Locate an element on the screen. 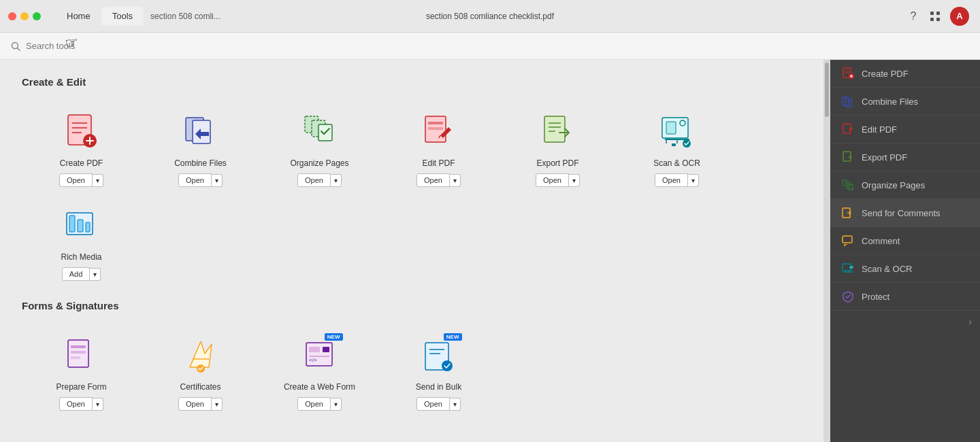 This screenshot has width=980, height=442. create-web-form-open-arrow: ▾ is located at coordinates (336, 404).